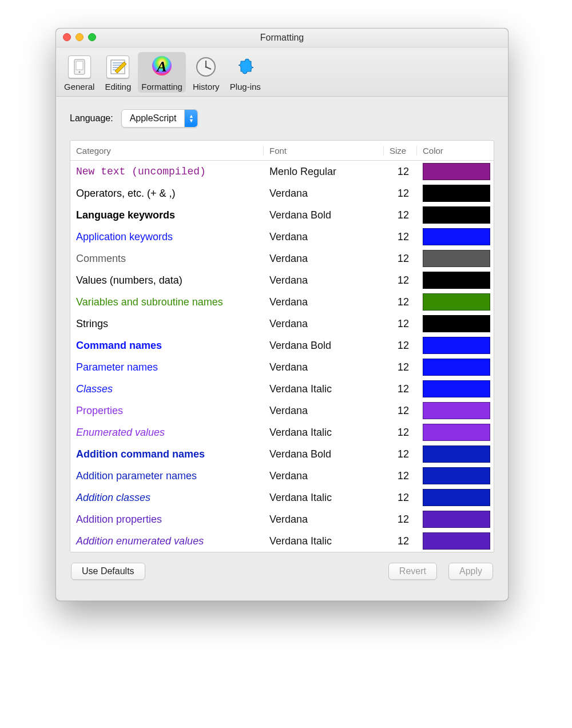  I want to click on cell-category: Parameter names, so click(167, 367).